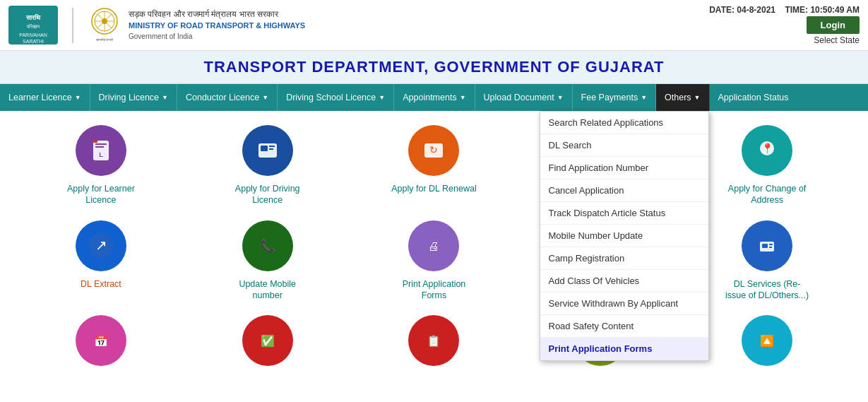 The height and width of the screenshot is (402, 868). Describe the element at coordinates (101, 155) in the screenshot. I see `svg-text: L` at that location.